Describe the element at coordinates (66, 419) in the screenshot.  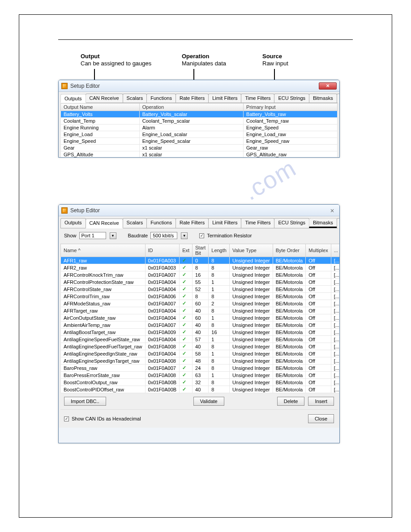
I see `hex-checkbox: ✓` at that location.